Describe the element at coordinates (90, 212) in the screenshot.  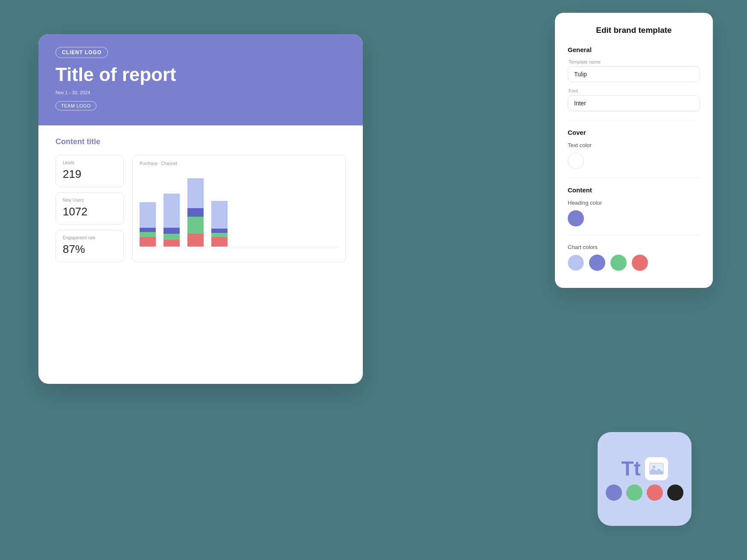
I see `metric-value-users: 1072` at that location.